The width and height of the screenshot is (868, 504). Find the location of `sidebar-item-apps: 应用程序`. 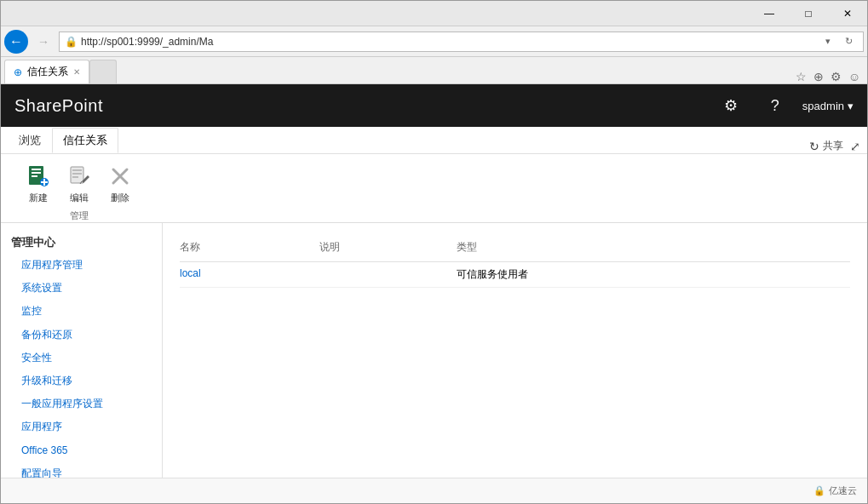

sidebar-item-apps: 应用程序 is located at coordinates (82, 427).